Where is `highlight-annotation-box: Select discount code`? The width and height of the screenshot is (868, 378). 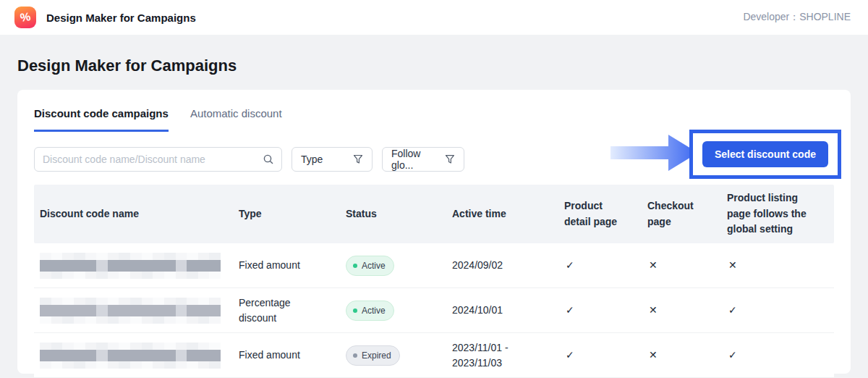 highlight-annotation-box: Select discount code is located at coordinates (765, 154).